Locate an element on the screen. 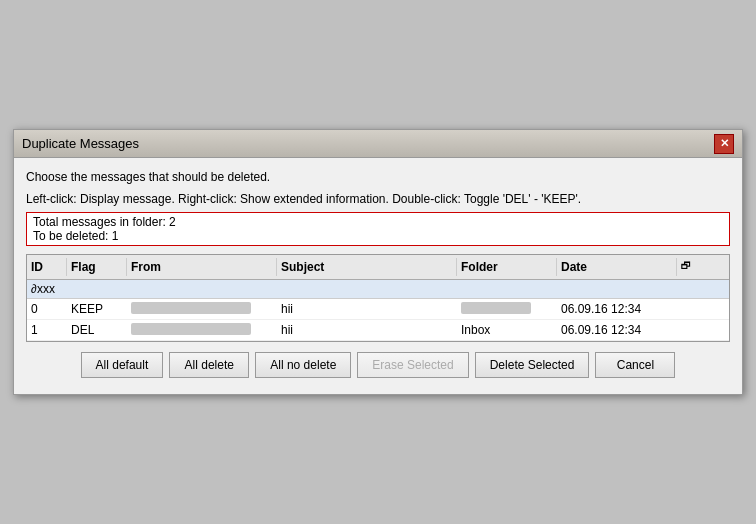  col-subject: Subject is located at coordinates (367, 267).